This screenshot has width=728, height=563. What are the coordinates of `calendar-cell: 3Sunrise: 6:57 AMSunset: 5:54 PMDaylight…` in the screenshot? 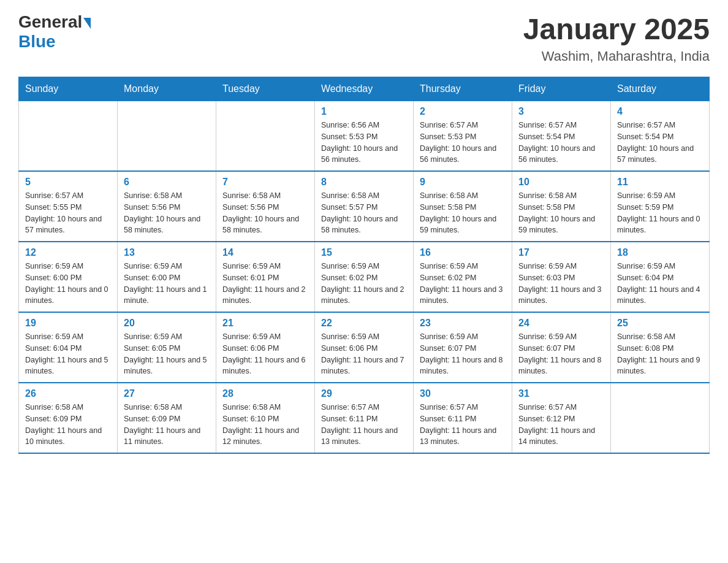 It's located at (561, 136).